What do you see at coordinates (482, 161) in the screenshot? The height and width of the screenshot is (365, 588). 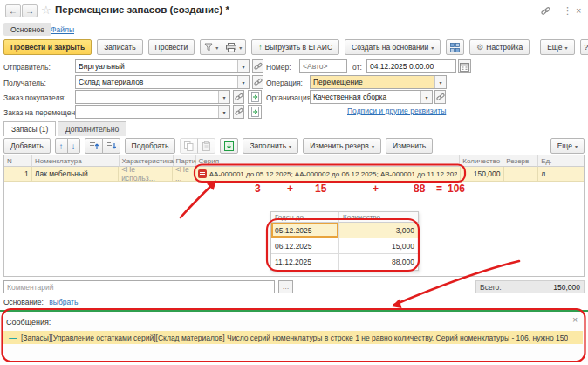 I see `header-quantity: Количество` at bounding box center [482, 161].